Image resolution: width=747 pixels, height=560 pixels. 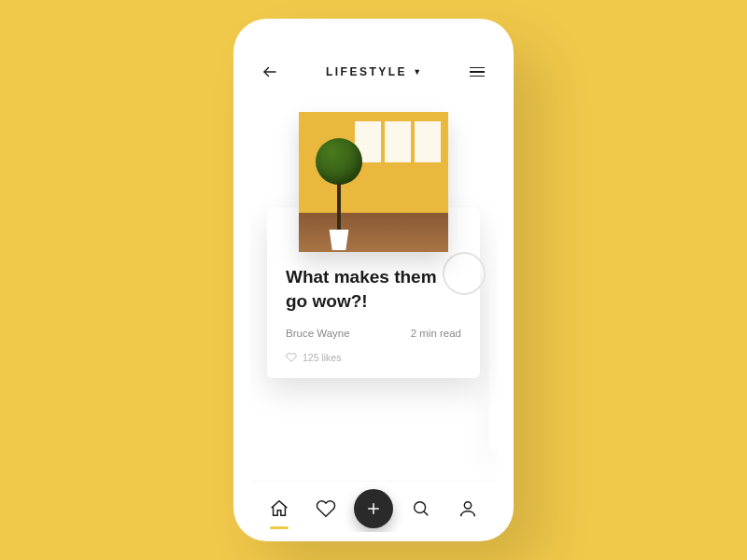 I want to click on category-dropdown: LIFESTYLE ▼, so click(x=374, y=72).